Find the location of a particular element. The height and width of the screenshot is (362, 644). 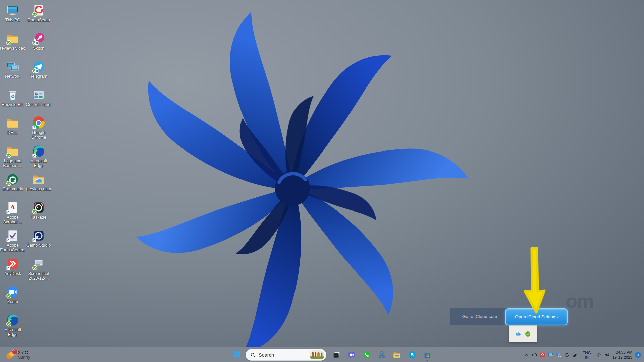

system-tray: ENG IN 04:33 PM 19-12-2023 3 is located at coordinates (582, 355).